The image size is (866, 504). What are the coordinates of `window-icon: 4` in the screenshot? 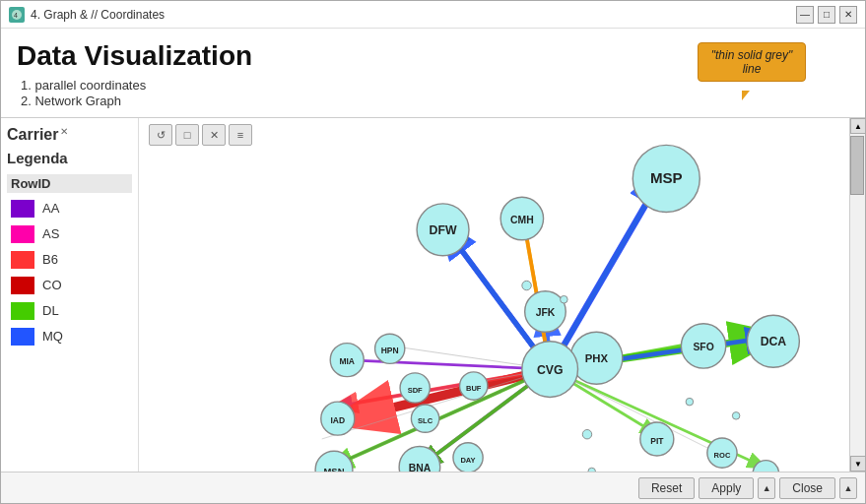 It's located at (17, 15).